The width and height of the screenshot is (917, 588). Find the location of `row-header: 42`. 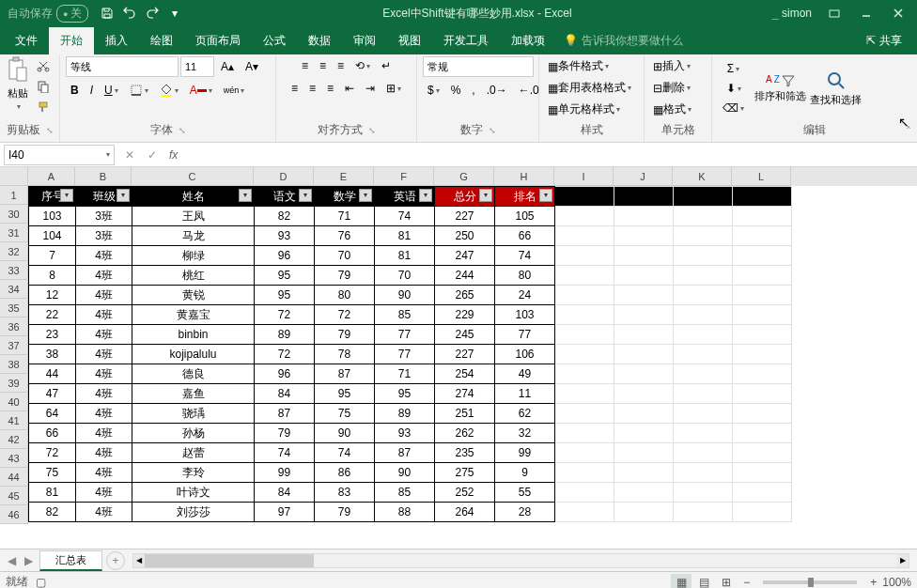

row-header: 42 is located at coordinates (13, 440).